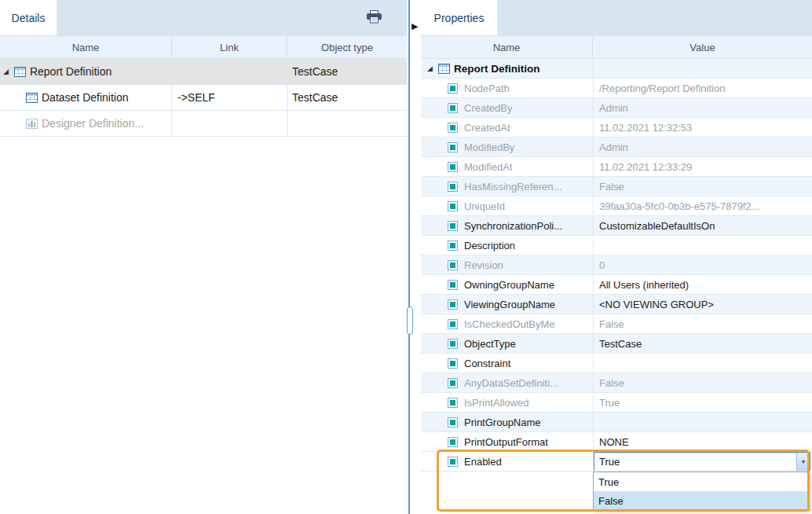 This screenshot has width=812, height=514. Describe the element at coordinates (503, 423) in the screenshot. I see `property-name: PrintGroupName` at that location.